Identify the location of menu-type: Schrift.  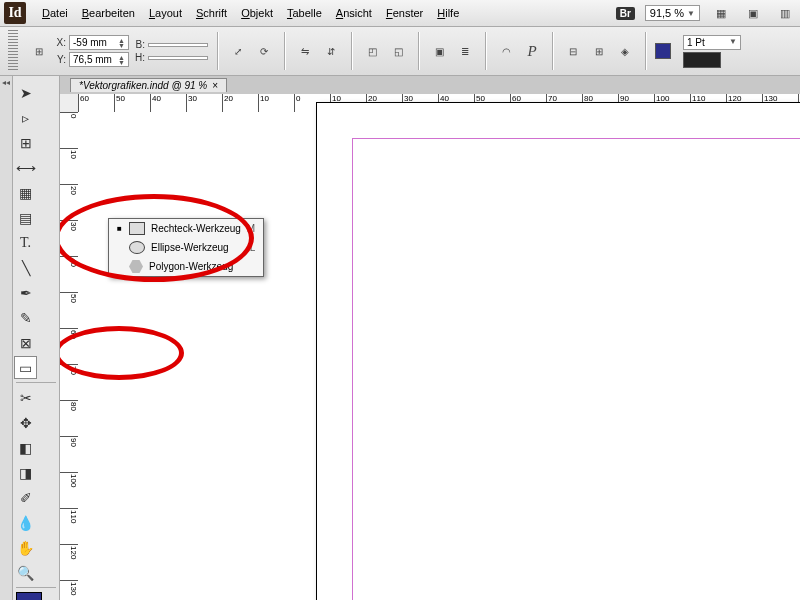
(212, 13).